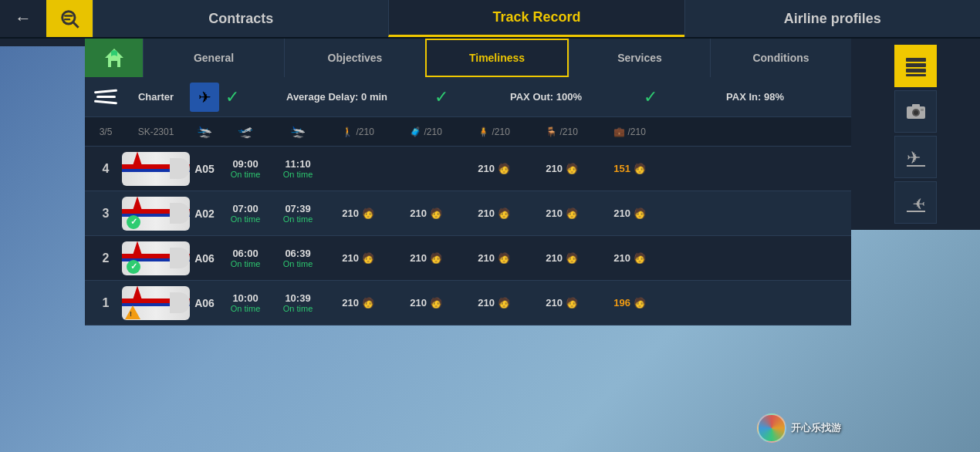 The width and height of the screenshot is (980, 452). What do you see at coordinates (298, 131) in the screenshot?
I see `col-icon-land2: 🛬` at bounding box center [298, 131].